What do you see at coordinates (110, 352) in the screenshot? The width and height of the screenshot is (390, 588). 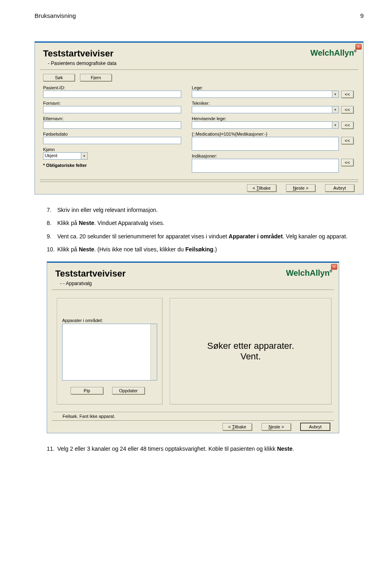 I see `device-listbox` at bounding box center [110, 352].